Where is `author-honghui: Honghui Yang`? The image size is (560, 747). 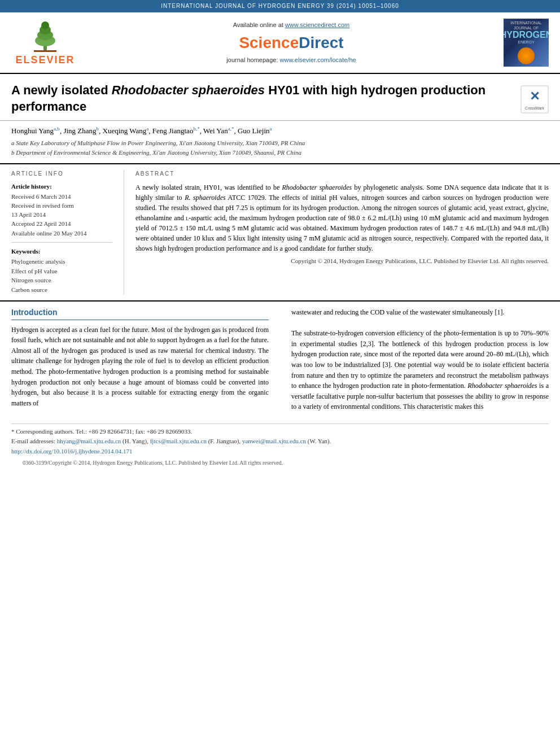
author-honghui: Honghui Yang is located at coordinates (33, 131).